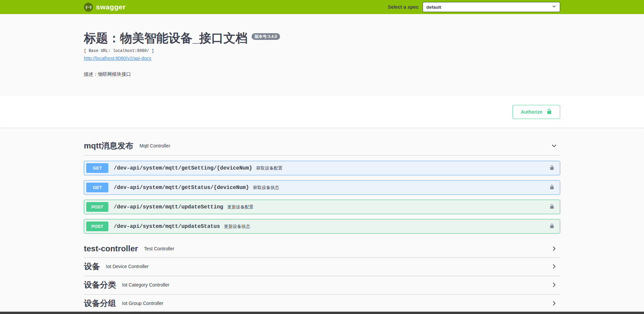  Describe the element at coordinates (167, 227) in the screenshot. I see `endpoint-path: /dev-api/system/mqtt/updateStatus` at that location.